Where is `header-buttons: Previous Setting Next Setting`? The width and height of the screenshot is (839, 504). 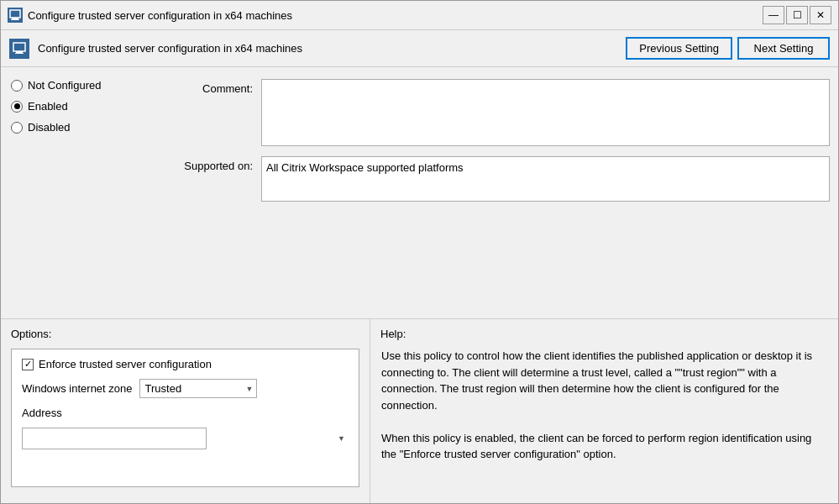
header-buttons: Previous Setting Next Setting is located at coordinates (727, 49).